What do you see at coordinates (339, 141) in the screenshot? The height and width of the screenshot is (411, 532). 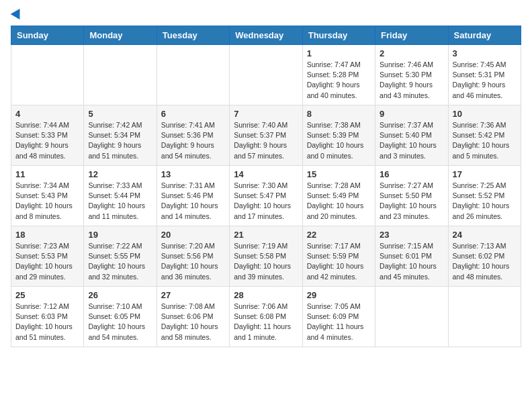 I see `day-info: Sunrise: 7:38 AM Sunset: 5:39 PM Dayligh…` at bounding box center [339, 141].